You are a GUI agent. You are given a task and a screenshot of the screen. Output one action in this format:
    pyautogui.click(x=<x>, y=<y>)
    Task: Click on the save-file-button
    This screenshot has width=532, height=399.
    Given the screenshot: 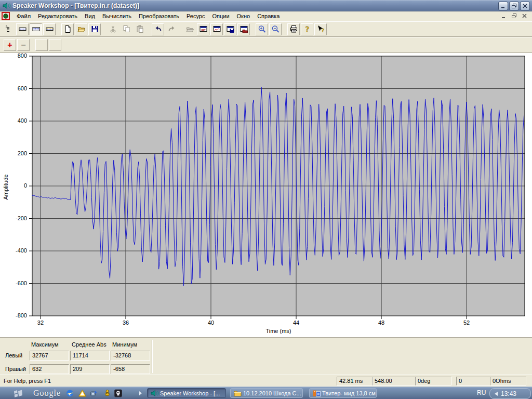 What is the action you would take?
    pyautogui.click(x=95, y=29)
    